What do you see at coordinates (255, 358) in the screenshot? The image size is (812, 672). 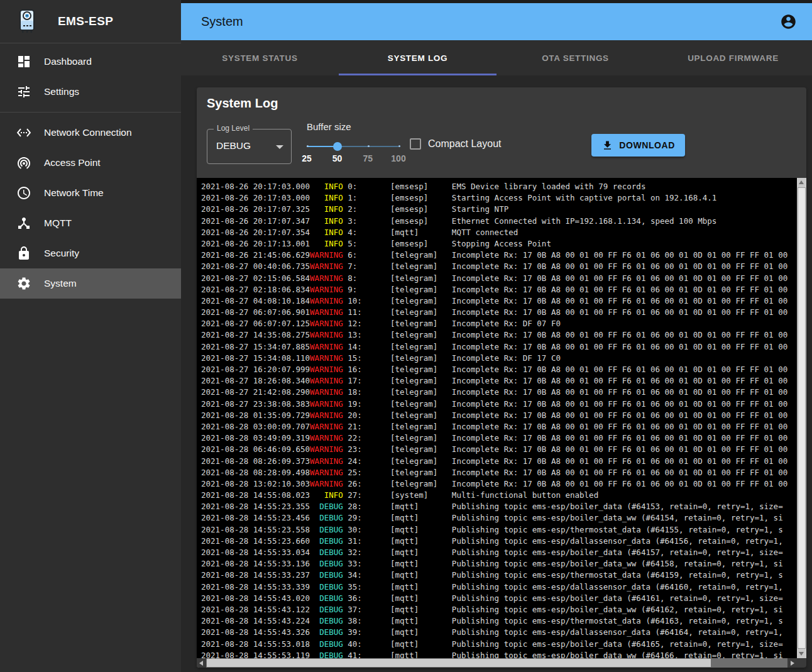 I see `log-timestamp: 2021-08-27 15:34:08.110` at bounding box center [255, 358].